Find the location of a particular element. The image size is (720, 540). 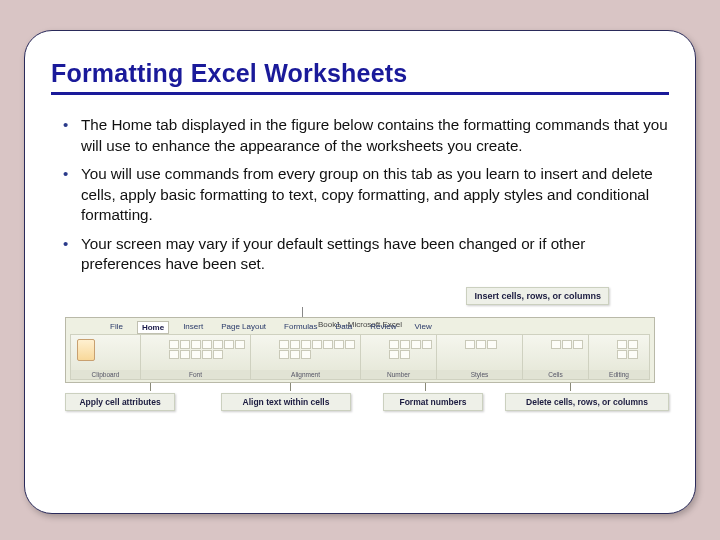

bullet-item: You will use commands from every group o… is located at coordinates (364, 195).